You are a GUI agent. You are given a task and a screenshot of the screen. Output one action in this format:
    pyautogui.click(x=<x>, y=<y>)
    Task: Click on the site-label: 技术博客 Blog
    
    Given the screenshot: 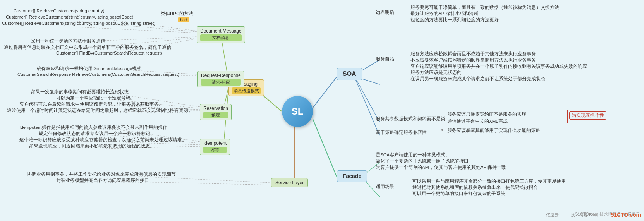 What is the action you would take?
    pyautogui.click(x=584, y=215)
    